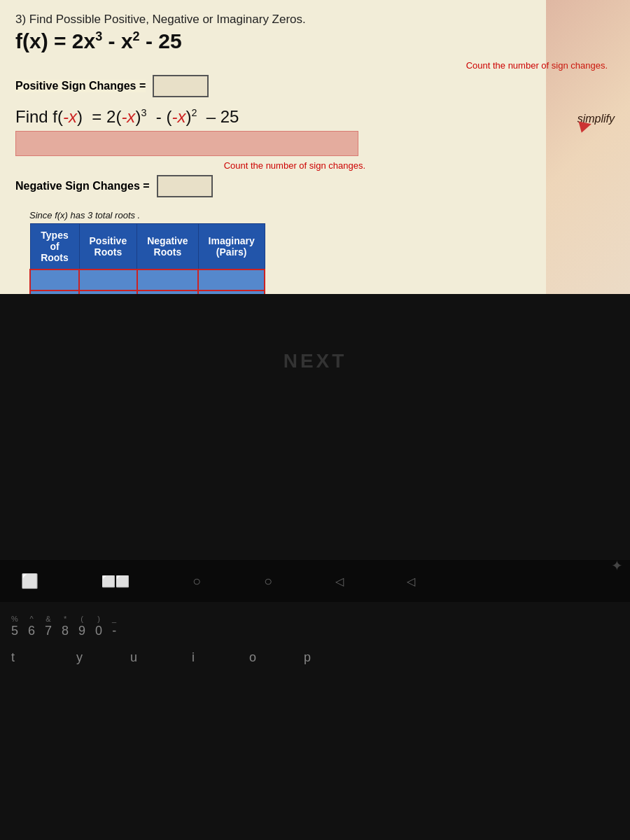 The width and height of the screenshot is (630, 840). Describe the element at coordinates (99, 41) in the screenshot. I see `function-text: f(x) = 2x3 - x2 - 25` at that location.